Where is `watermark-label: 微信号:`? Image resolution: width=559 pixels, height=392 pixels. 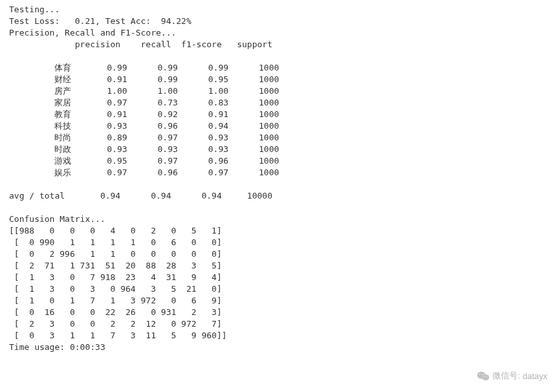
watermark-label: 微信号: is located at coordinates (506, 376).